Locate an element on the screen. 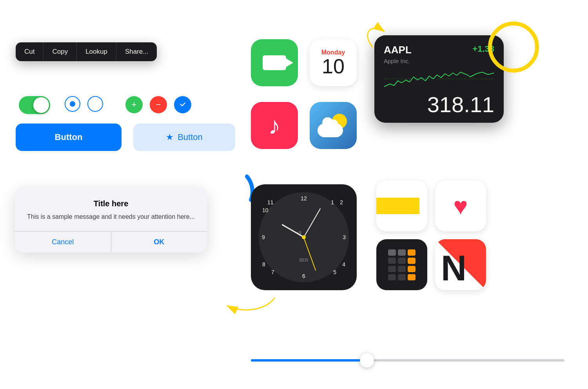  action-buttons-group: + − is located at coordinates (158, 105).